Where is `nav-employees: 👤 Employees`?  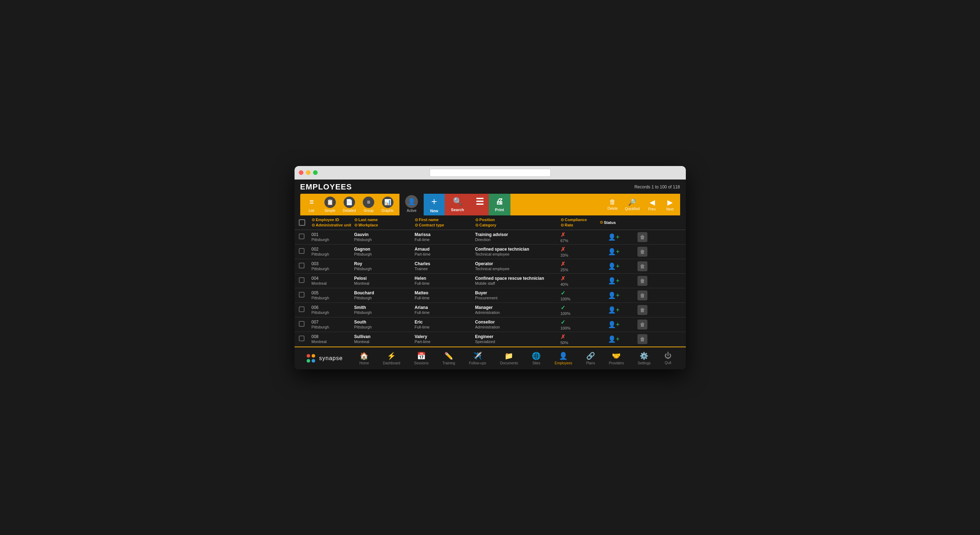
nav-employees: 👤 Employees is located at coordinates (563, 358).